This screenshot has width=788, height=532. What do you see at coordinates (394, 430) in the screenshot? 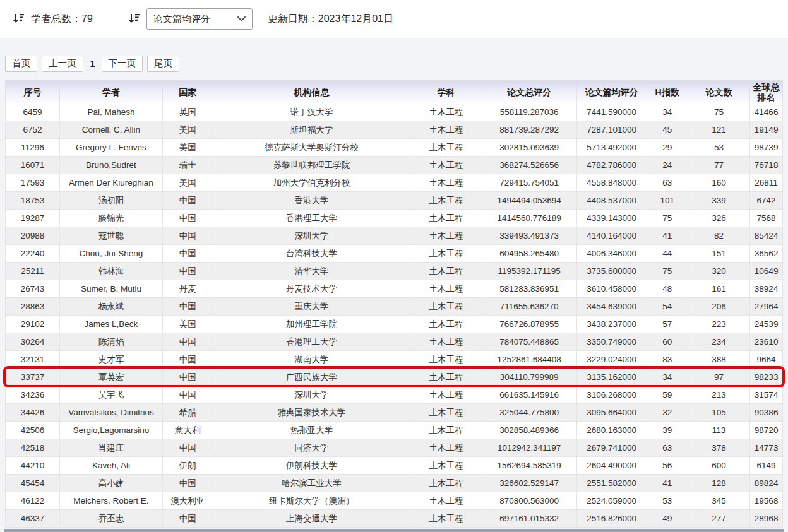
I see `table-row: 42506Sergio,Lagomarsino意大利热那亚大学土木工程30285…` at bounding box center [394, 430].